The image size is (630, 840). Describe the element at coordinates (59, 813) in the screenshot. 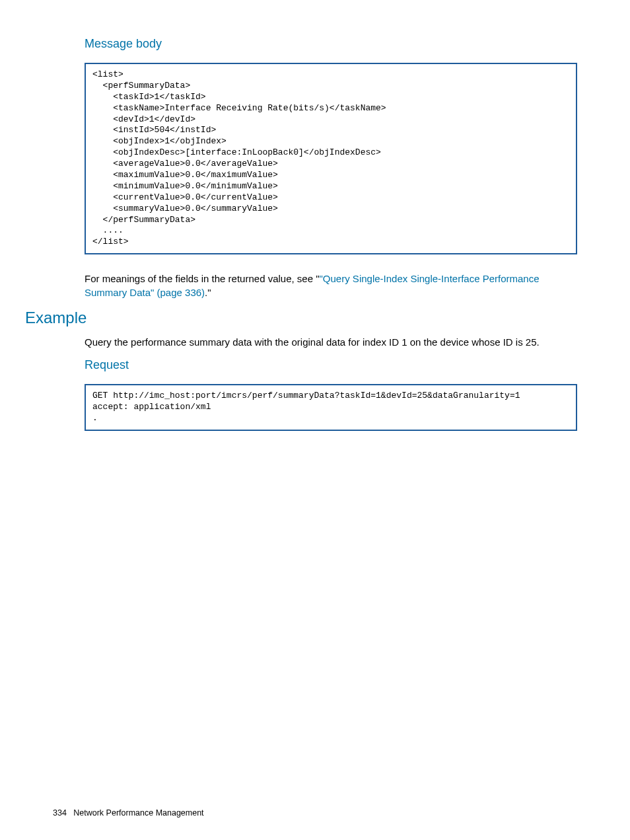

I see `page-number: 334` at that location.